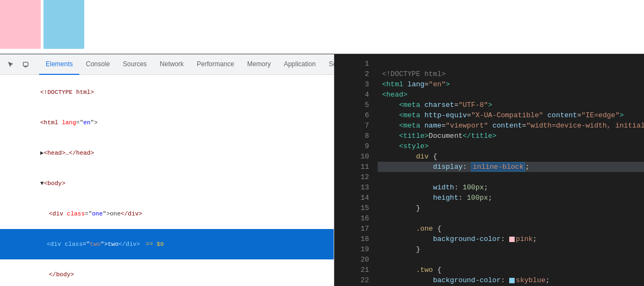 The width and height of the screenshot is (644, 286). I want to click on preview-box-two, so click(64, 24).